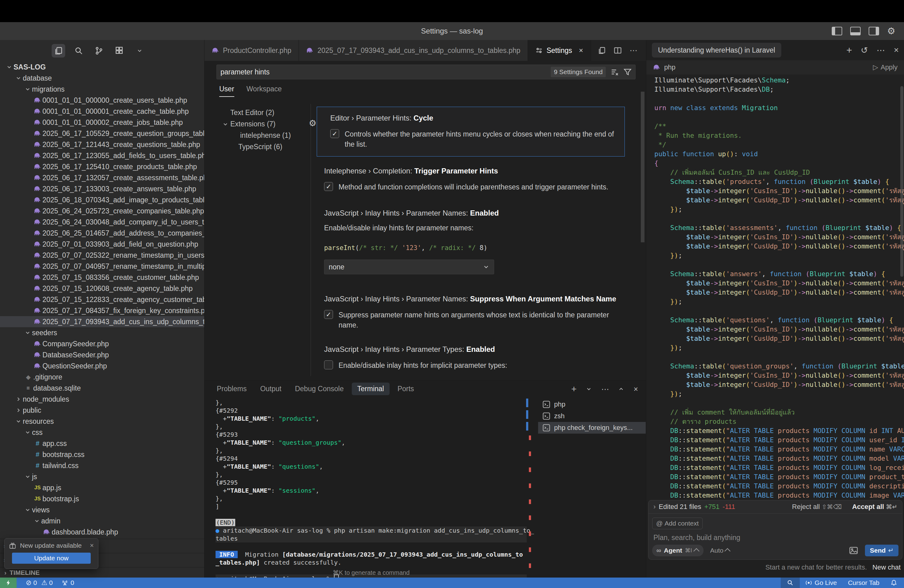 The width and height of the screenshot is (904, 588). What do you see at coordinates (140, 51) in the screenshot?
I see `chevron-down-icon` at bounding box center [140, 51].